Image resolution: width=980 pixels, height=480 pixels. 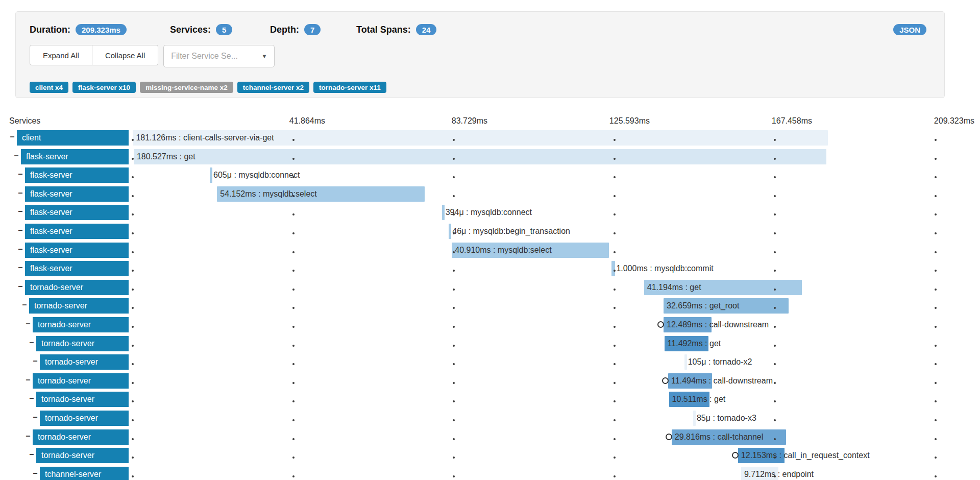 I want to click on trace-span-row: – flask-server 394μ : mysqldb:connect, so click(x=490, y=212).